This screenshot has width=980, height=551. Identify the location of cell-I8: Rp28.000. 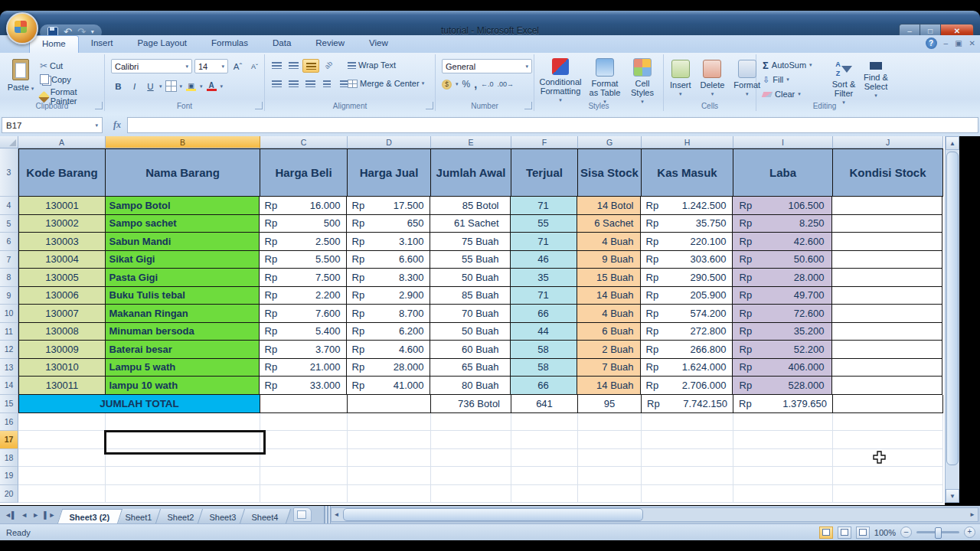
(782, 278).